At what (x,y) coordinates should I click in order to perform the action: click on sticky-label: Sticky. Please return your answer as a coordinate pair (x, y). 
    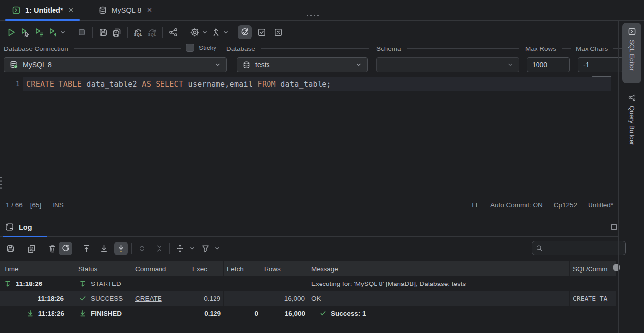
    Looking at the image, I should click on (208, 48).